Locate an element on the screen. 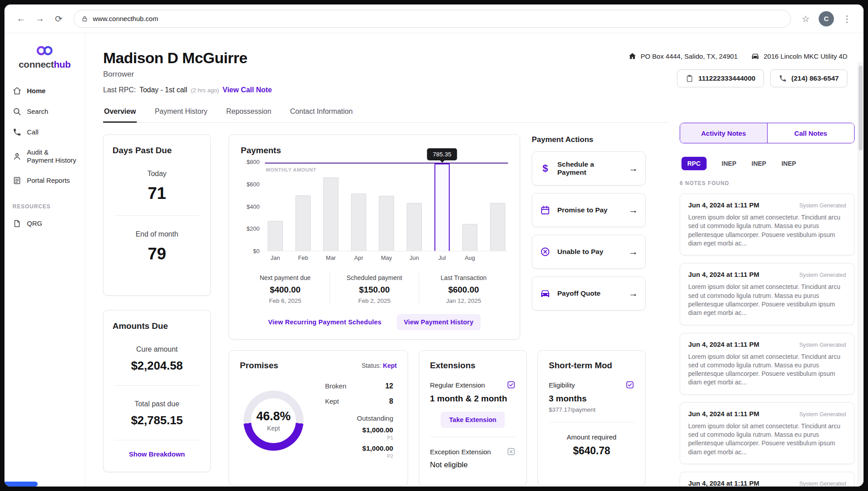  sidebar-item-portal-reports: Portal Reports is located at coordinates (45, 181).